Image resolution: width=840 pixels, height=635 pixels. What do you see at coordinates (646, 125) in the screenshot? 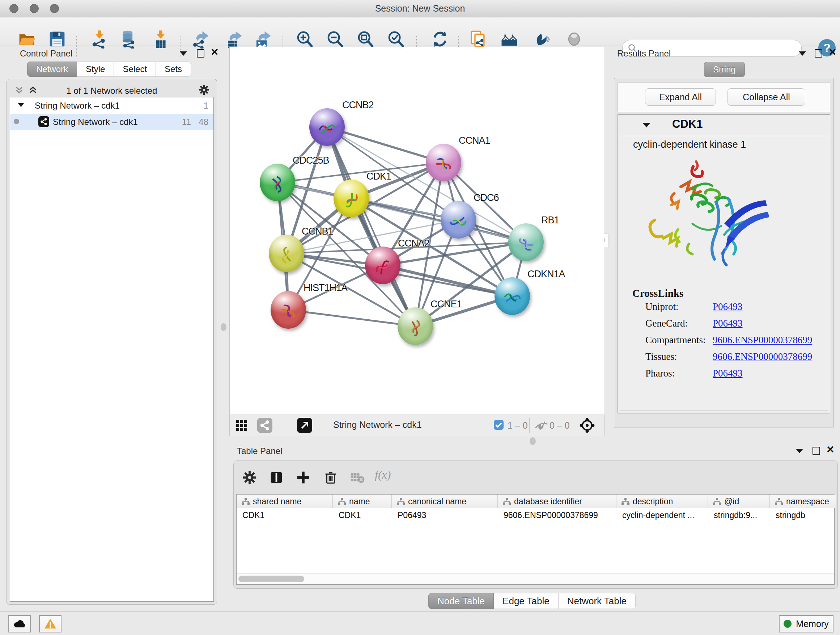
I see `collapse-gene-icon` at bounding box center [646, 125].